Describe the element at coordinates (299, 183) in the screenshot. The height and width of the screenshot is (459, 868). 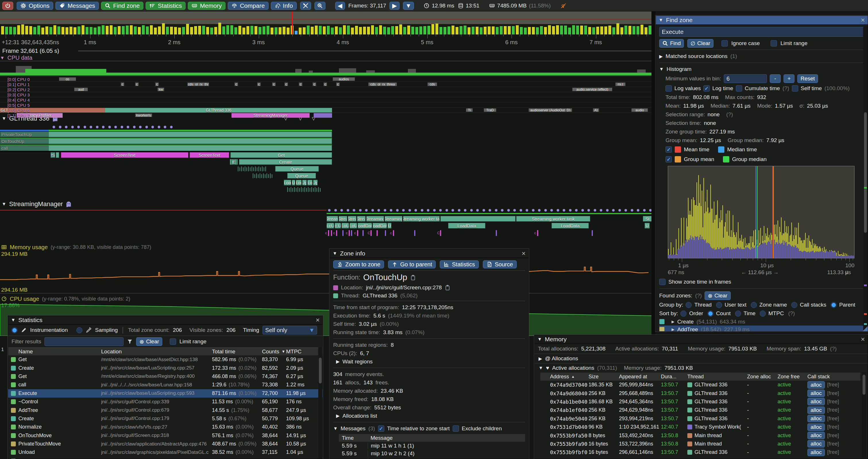
I see `glthread-zone: Loi` at that location.